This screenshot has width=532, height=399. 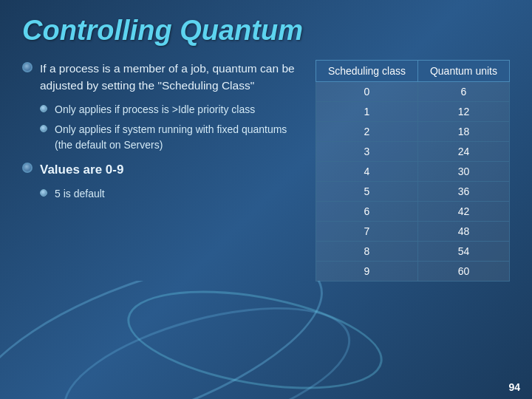 I want to click on table-cell-class: 7, so click(x=366, y=232).